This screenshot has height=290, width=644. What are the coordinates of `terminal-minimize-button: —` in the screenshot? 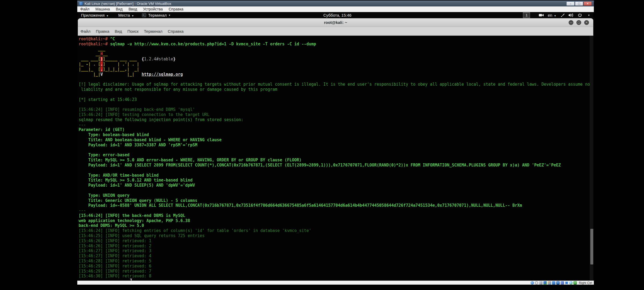 It's located at (571, 23).